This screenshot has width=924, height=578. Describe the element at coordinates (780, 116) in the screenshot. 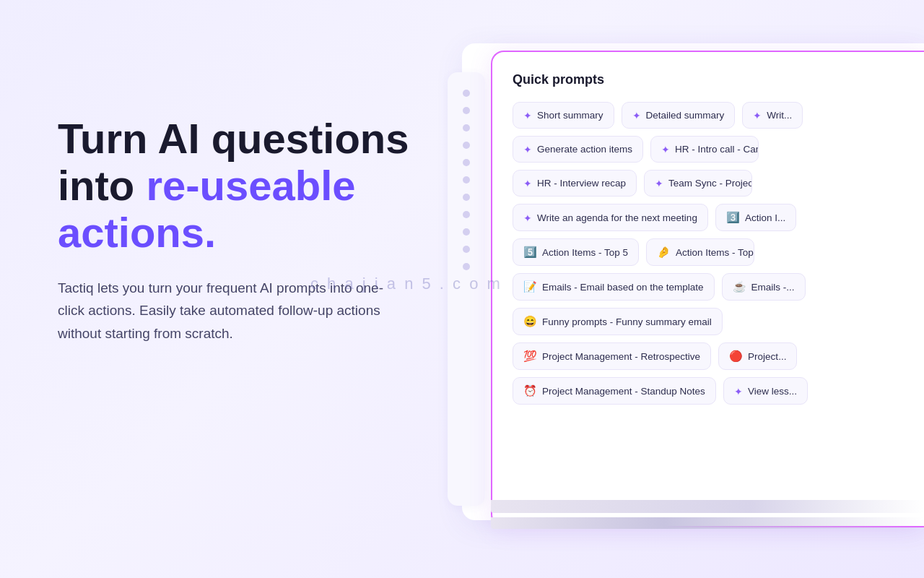

I see `chip-label: Writ...` at that location.